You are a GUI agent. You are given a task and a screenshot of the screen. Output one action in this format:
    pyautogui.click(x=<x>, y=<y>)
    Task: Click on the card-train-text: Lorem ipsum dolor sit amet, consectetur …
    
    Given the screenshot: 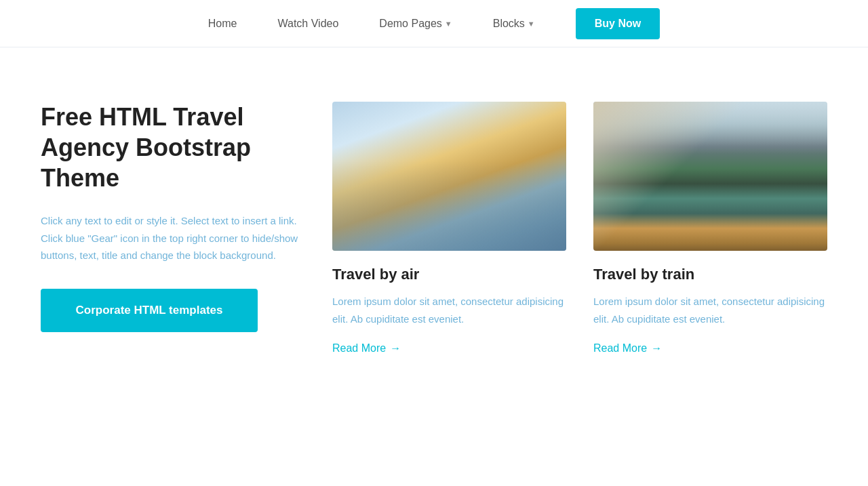 What is the action you would take?
    pyautogui.click(x=711, y=310)
    